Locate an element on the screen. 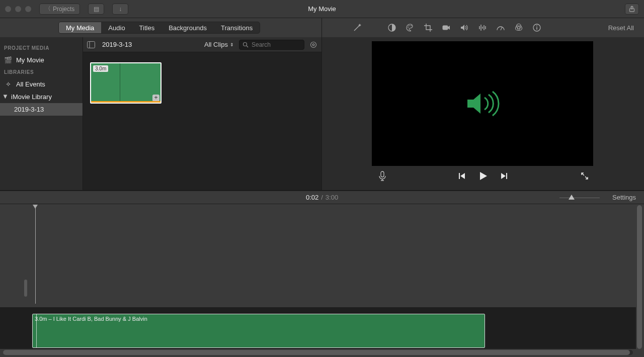  adjustment-icons is located at coordinates (464, 28).